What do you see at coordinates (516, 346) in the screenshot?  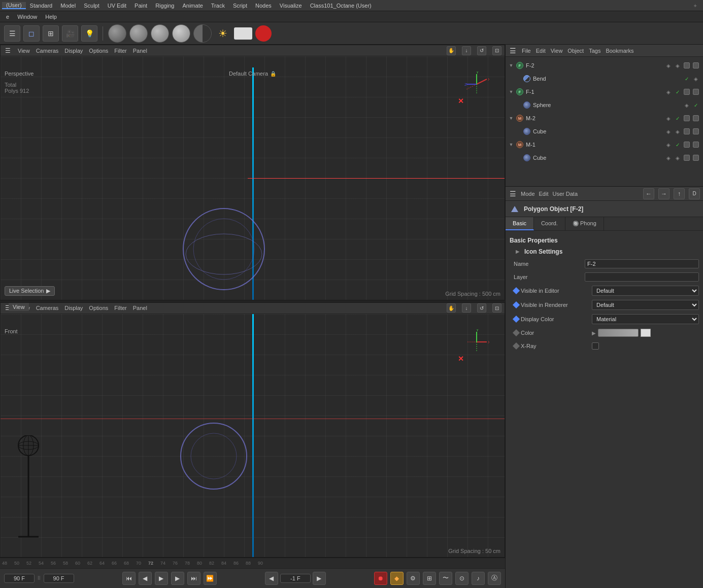 I see `diamond-xray` at bounding box center [516, 346].